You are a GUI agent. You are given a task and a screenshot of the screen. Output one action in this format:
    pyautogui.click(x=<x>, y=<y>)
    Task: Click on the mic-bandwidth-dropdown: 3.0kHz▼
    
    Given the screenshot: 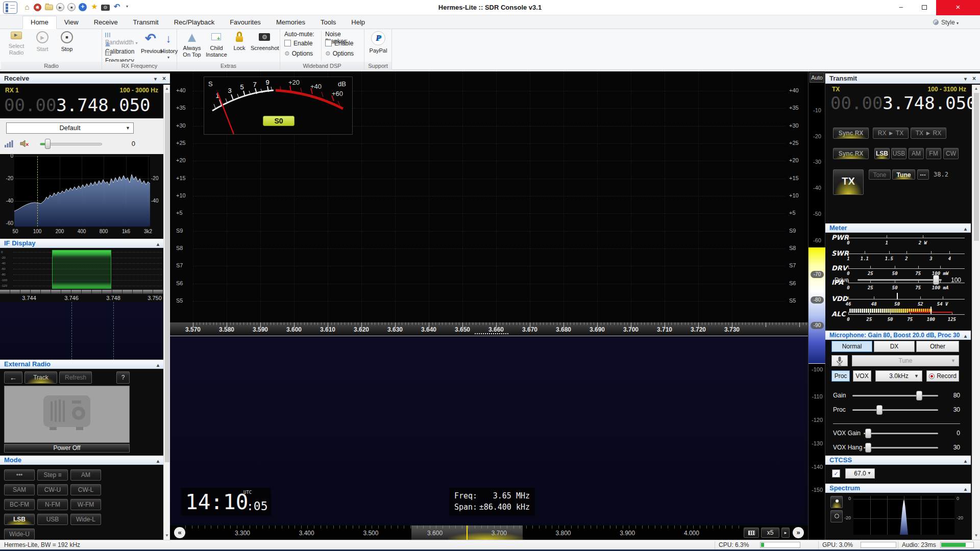 What is the action you would take?
    pyautogui.click(x=899, y=376)
    